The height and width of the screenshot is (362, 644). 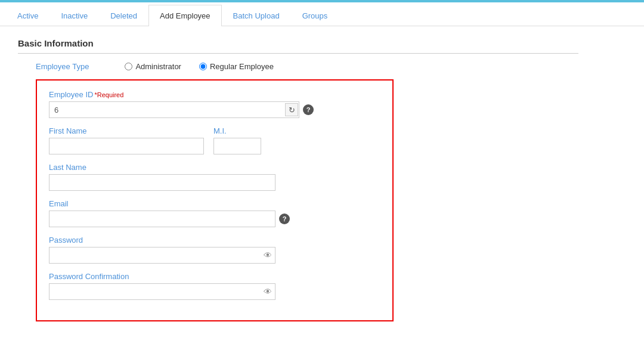 I want to click on employee-id-input, so click(x=174, y=110).